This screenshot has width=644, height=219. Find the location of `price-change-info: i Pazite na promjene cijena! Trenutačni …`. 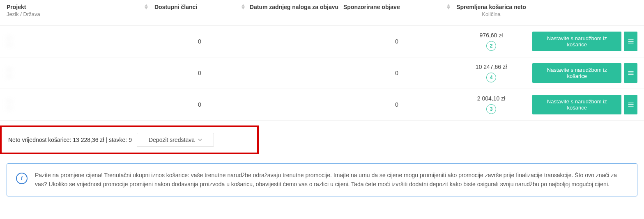

price-change-info: i Pazite na promjene cijena! Trenutačni … is located at coordinates (322, 180).